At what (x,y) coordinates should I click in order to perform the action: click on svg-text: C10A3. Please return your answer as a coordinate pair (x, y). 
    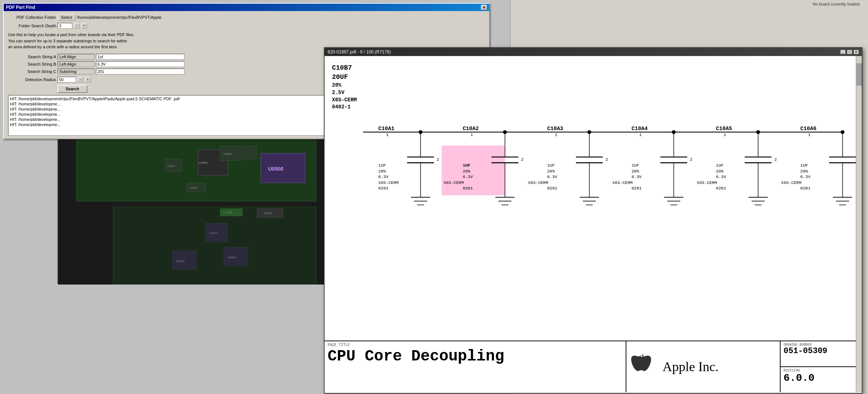
    Looking at the image, I should click on (555, 129).